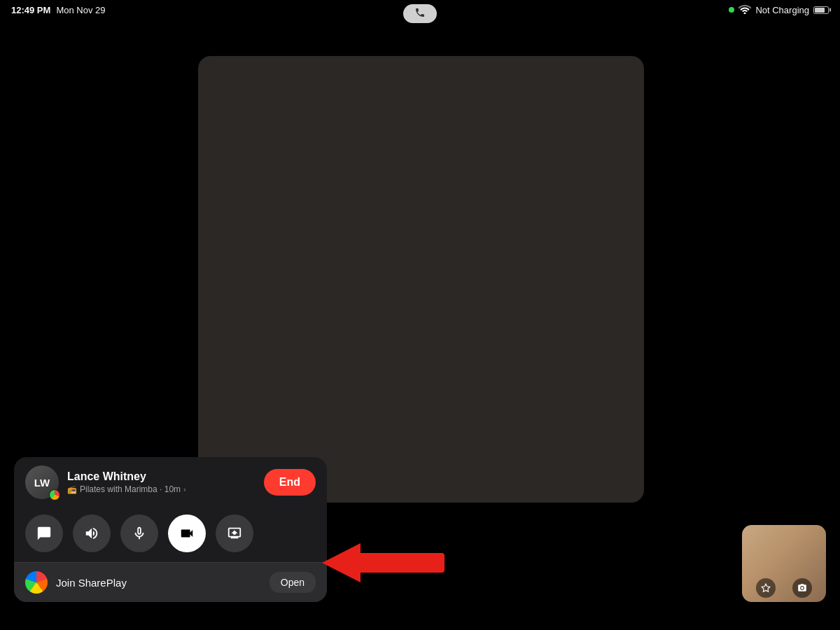 This screenshot has width=840, height=630. Describe the element at coordinates (732, 10) in the screenshot. I see `status-dot-green` at that location.